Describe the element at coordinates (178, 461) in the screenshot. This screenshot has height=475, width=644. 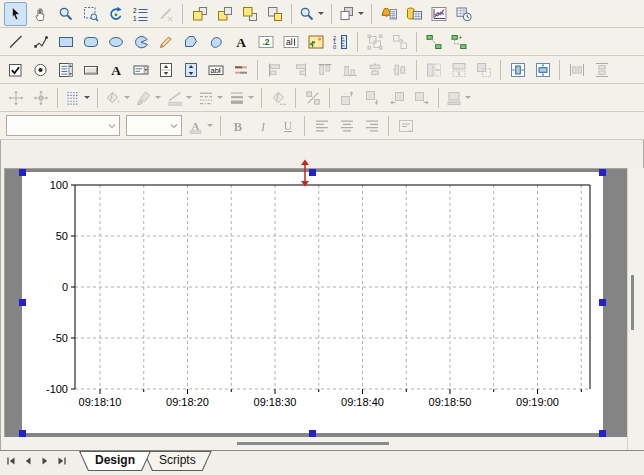
I see `sheet-tab-scripts: Scripts` at that location.